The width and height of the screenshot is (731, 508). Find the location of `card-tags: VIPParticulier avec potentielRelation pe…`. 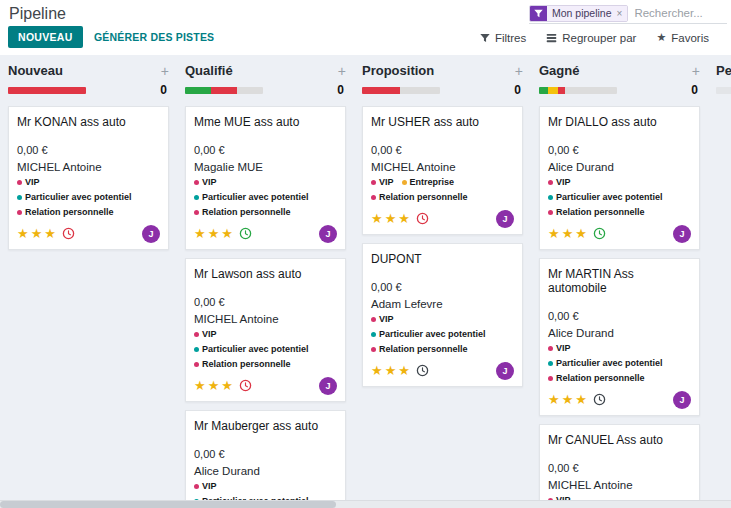

card-tags: VIPParticulier avec potentielRelation pe… is located at coordinates (266, 350).